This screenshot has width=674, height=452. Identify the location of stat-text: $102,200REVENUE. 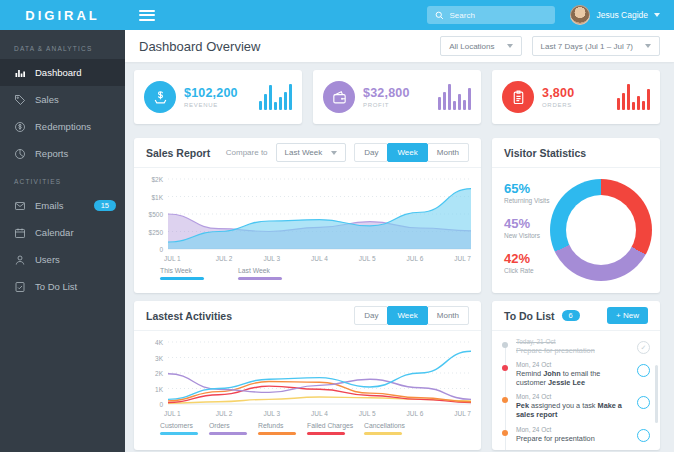
(211, 97).